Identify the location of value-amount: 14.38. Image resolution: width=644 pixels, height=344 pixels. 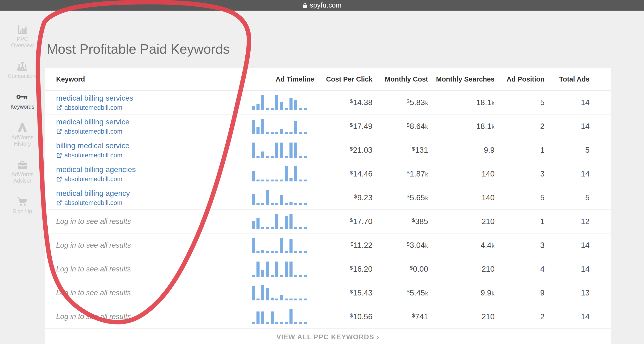
(363, 102).